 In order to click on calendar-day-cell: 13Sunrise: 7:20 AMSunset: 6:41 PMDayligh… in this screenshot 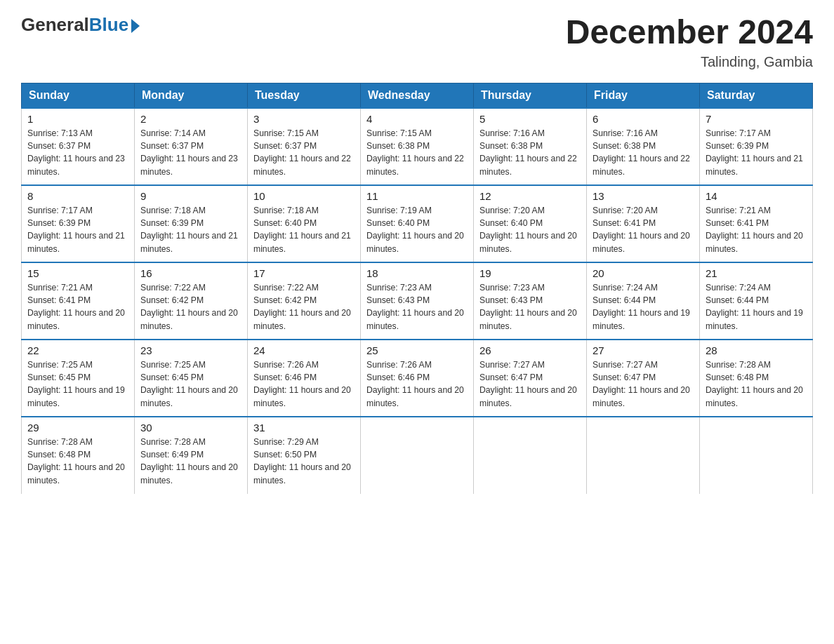, I will do `click(643, 224)`.